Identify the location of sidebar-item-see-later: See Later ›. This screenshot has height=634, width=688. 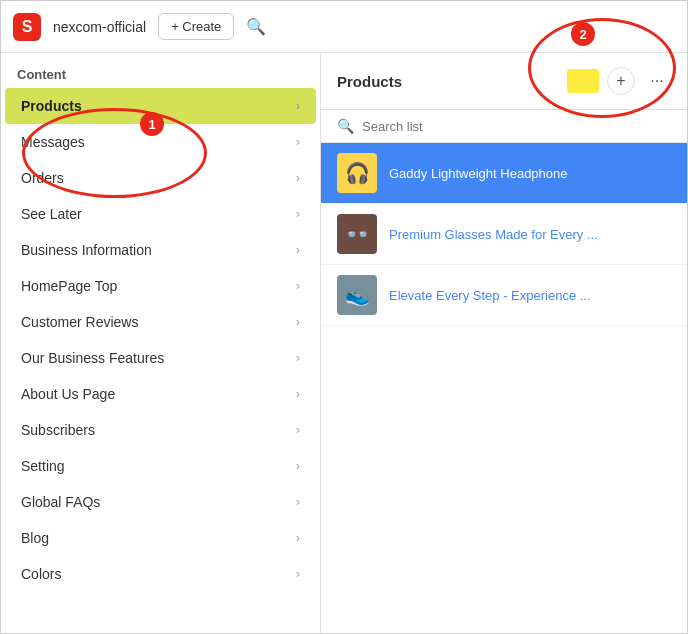
(160, 214).